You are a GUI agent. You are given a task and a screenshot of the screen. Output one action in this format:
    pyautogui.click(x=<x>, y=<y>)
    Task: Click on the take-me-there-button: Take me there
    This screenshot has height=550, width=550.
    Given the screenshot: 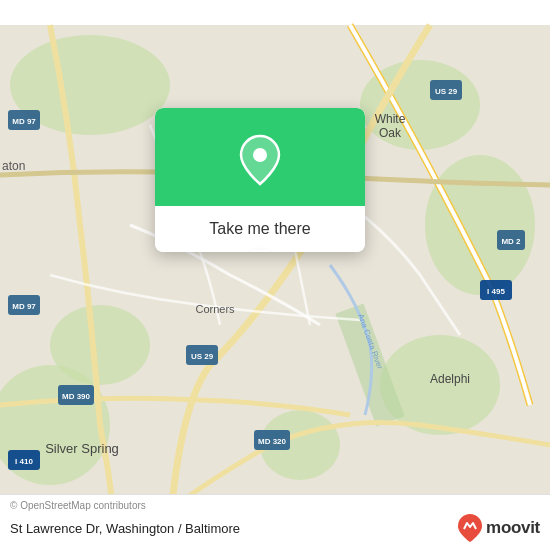 What is the action you would take?
    pyautogui.click(x=260, y=229)
    